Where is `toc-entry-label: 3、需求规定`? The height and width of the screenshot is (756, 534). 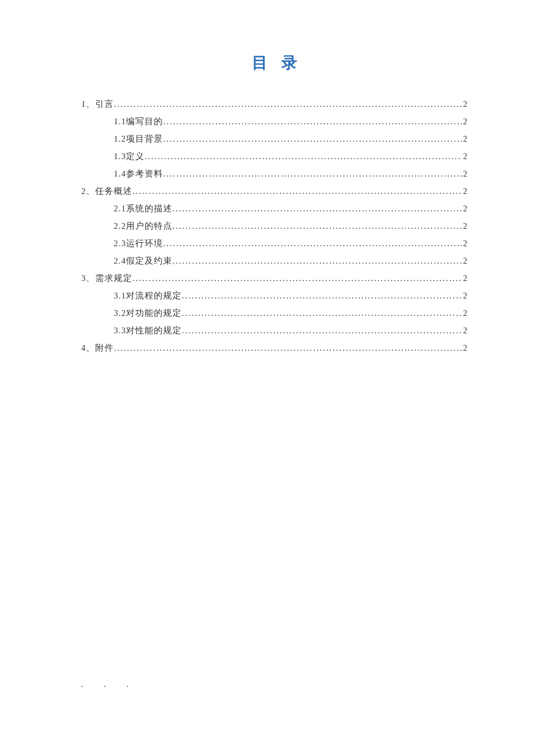
toc-entry-label: 3、需求规定 is located at coordinates (107, 278).